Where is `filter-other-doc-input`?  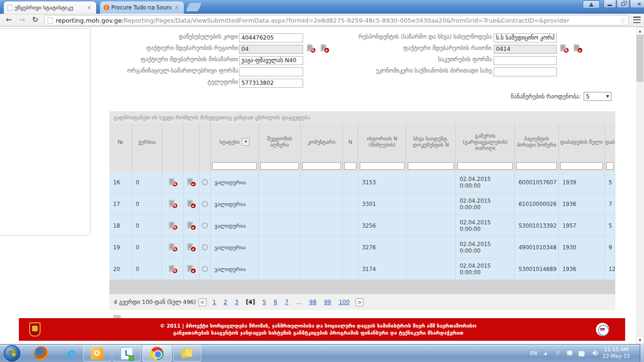 filter-other-doc-input is located at coordinates (431, 166).